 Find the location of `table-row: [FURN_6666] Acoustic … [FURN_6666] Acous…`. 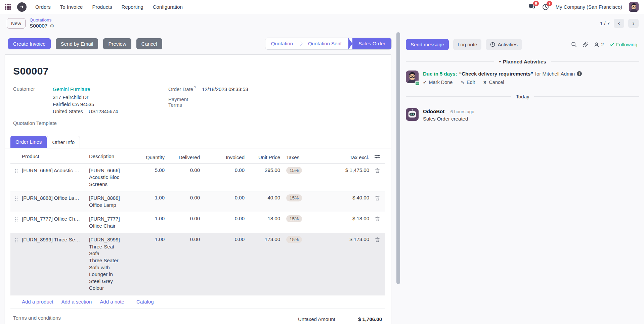

table-row: [FURN_6666] Acoustic … [FURN_6666] Acous… is located at coordinates (198, 178).